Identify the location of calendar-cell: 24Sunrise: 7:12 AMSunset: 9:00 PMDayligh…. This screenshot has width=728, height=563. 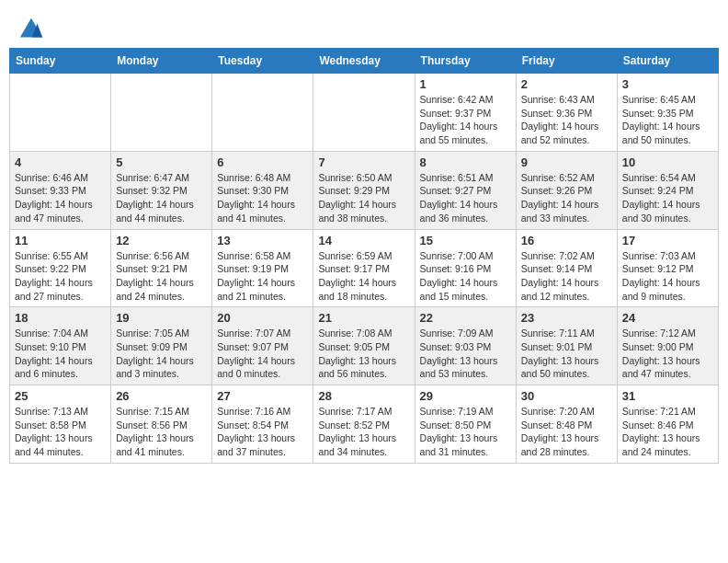
(667, 346).